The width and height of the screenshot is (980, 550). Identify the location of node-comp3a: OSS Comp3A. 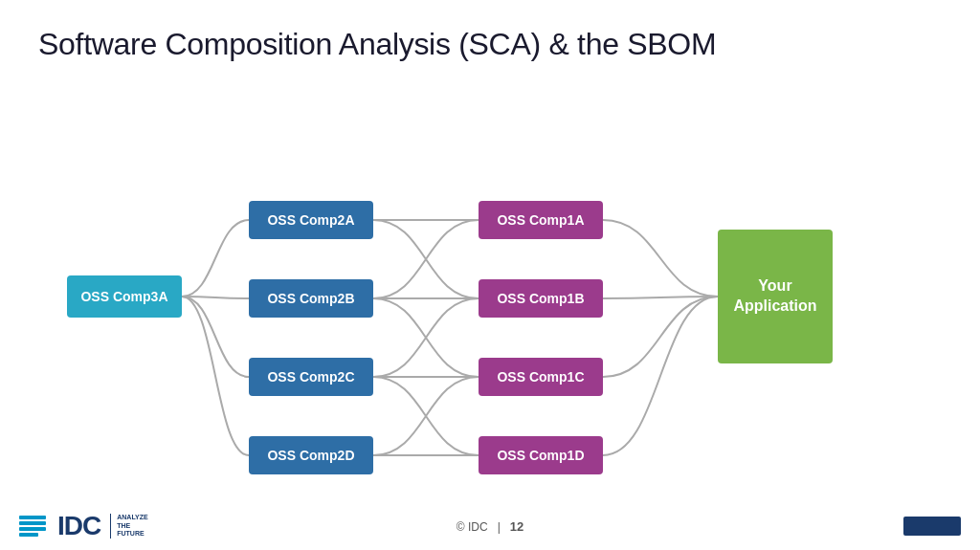
(124, 297).